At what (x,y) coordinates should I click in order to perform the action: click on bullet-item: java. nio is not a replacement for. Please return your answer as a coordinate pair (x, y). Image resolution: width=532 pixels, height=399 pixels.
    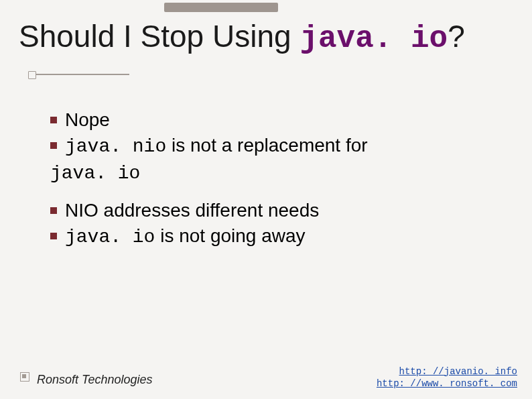
    Looking at the image, I should click on (271, 146).